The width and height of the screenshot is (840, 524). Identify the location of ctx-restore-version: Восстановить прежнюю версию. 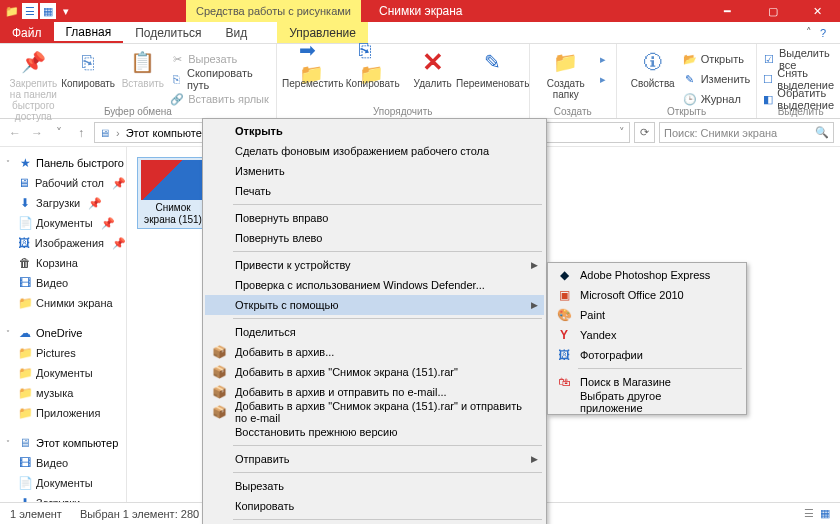
(374, 432).